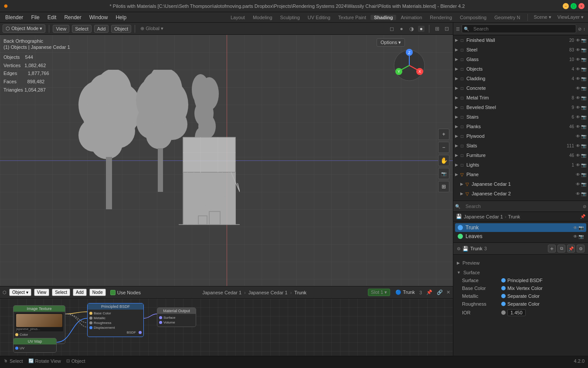 This screenshot has width=588, height=368. What do you see at coordinates (520, 78) in the screenshot?
I see `outliner-item-cladding: ▶ □ Cladding 4 👁 📷` at bounding box center [520, 78].